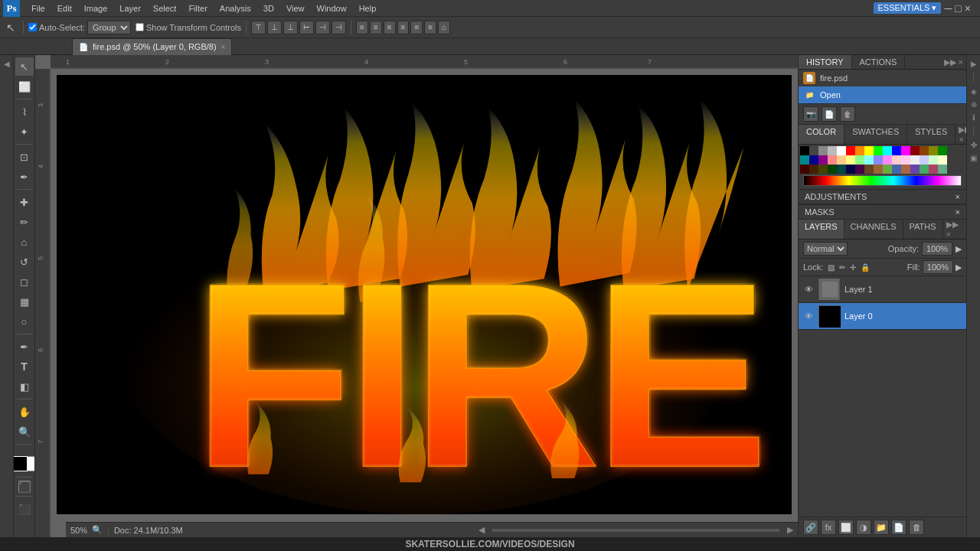 The height and width of the screenshot is (551, 980). Describe the element at coordinates (32, 28) in the screenshot. I see `auto-select-input` at that location.